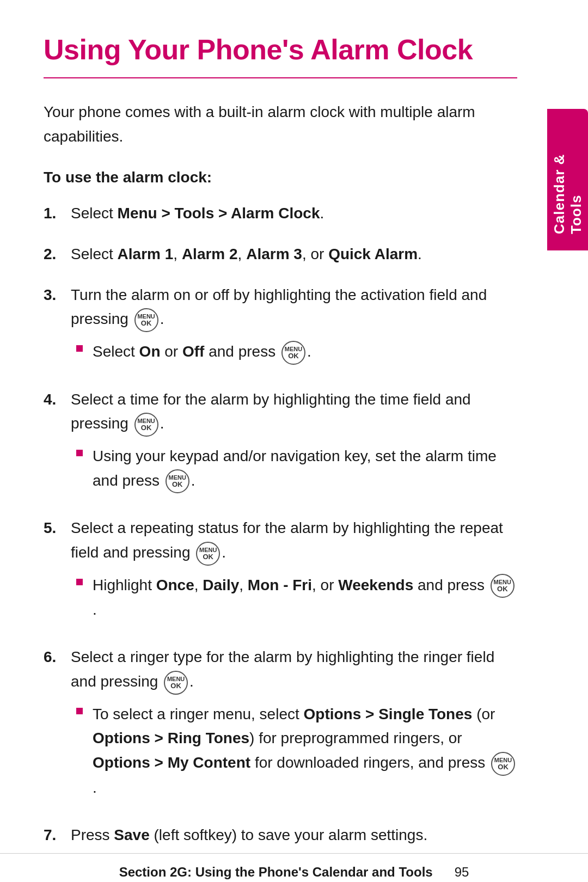 The image size is (588, 882). What do you see at coordinates (294, 835) in the screenshot?
I see `step-7-content: Press Save (left softkey) to save your a…` at bounding box center [294, 835].